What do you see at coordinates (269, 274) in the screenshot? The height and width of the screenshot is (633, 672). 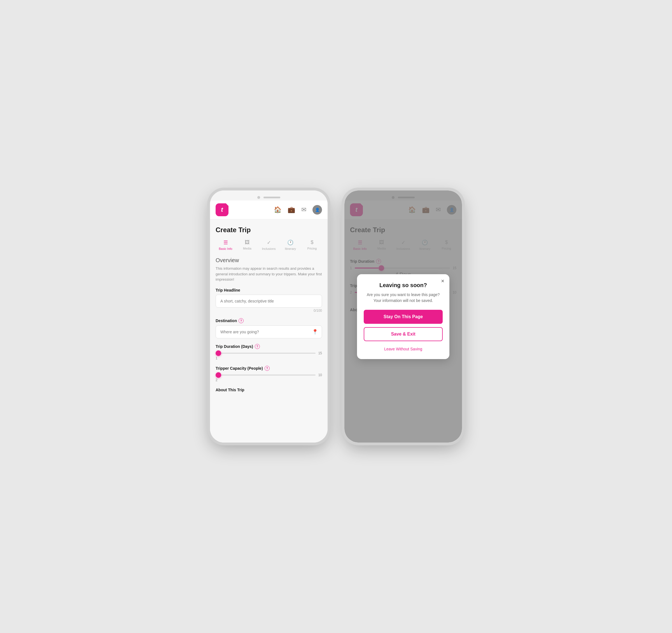 I see `overview-description: This information may appear in search re…` at bounding box center [269, 274].